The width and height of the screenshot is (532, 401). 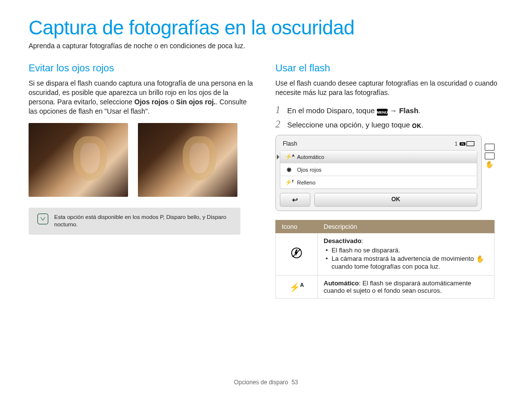 What do you see at coordinates (389, 88) in the screenshot?
I see `flash-paragraph: Use el flash cuando desee capturar fotog…` at bounding box center [389, 88].